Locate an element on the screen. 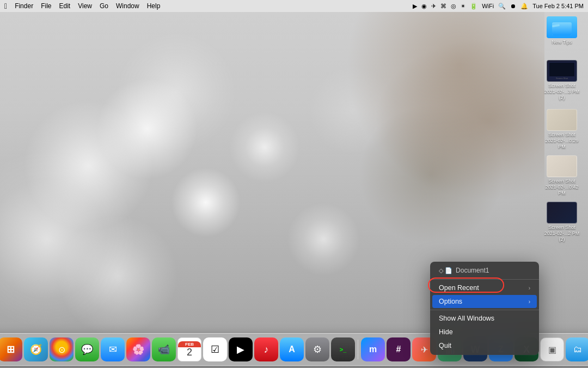 The height and width of the screenshot is (368, 588). options-label: Options is located at coordinates (451, 301).